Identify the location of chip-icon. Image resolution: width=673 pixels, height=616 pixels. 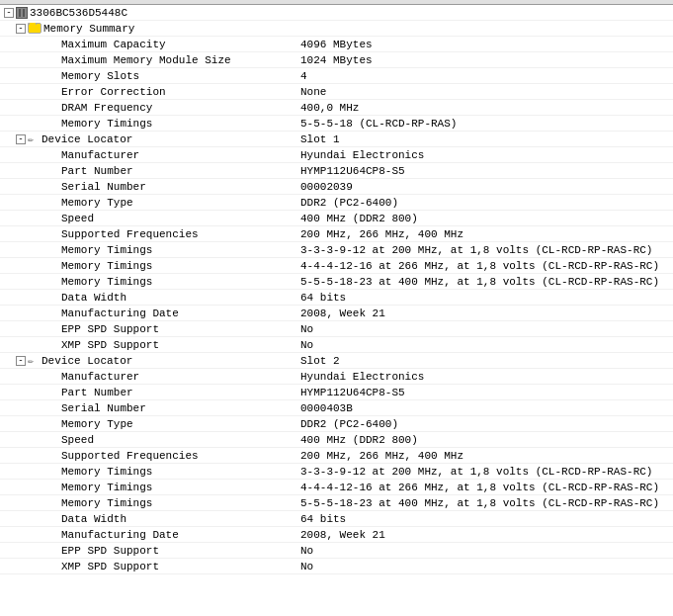
(22, 13).